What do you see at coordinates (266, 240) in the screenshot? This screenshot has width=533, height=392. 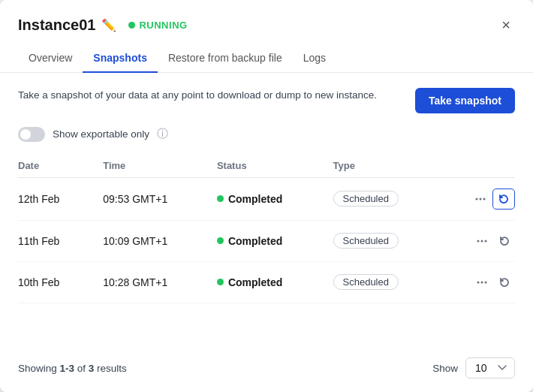 I see `table-row: 11th Feb 10:09 GMT+1 Completed Scheduled` at bounding box center [266, 240].